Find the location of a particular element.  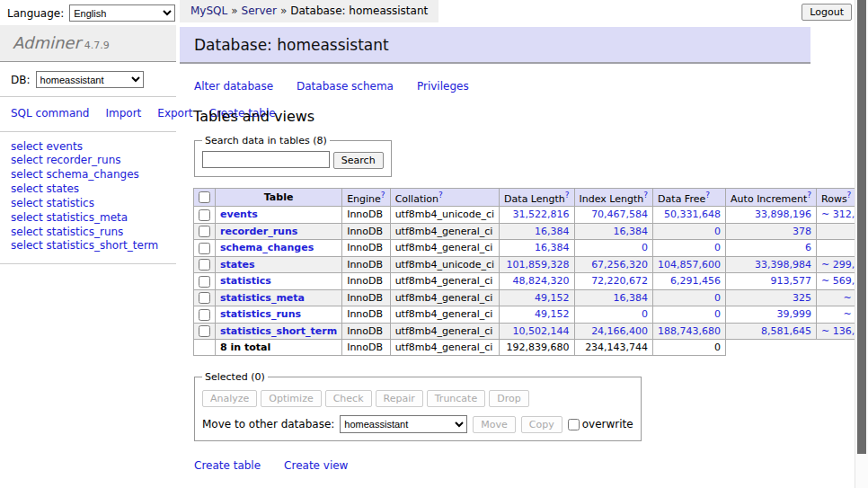

column-header-table: Table is located at coordinates (279, 198).